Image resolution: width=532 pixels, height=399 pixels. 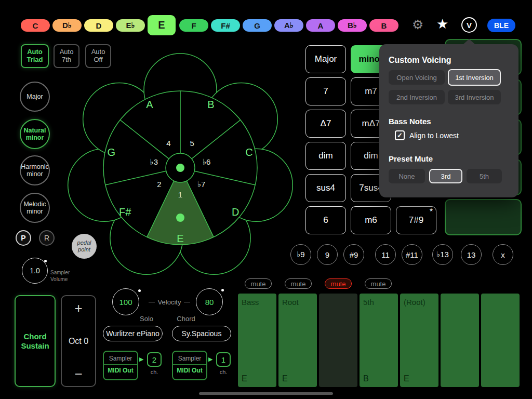 I want to click on root-note-f-sharp: F#, so click(x=225, y=25).